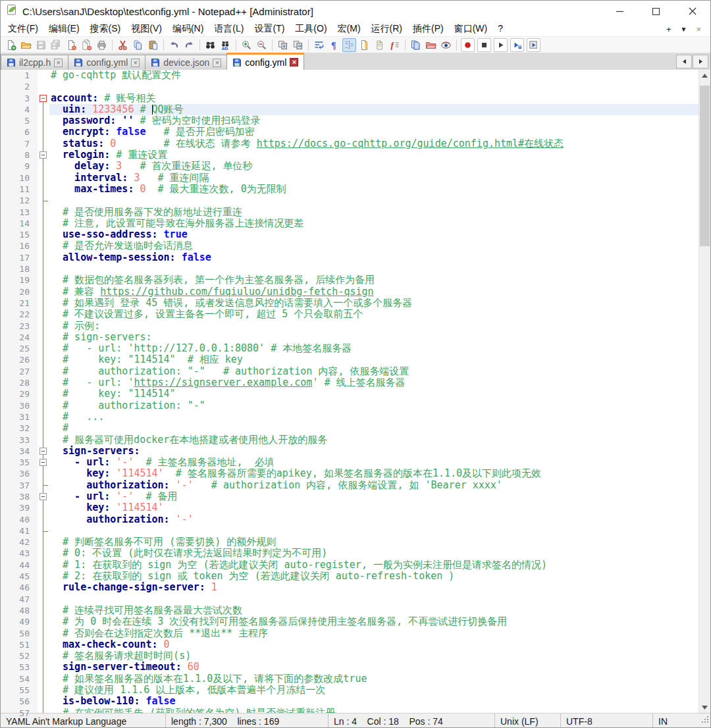  I want to click on menu-item-1: 编辑(E), so click(65, 29).